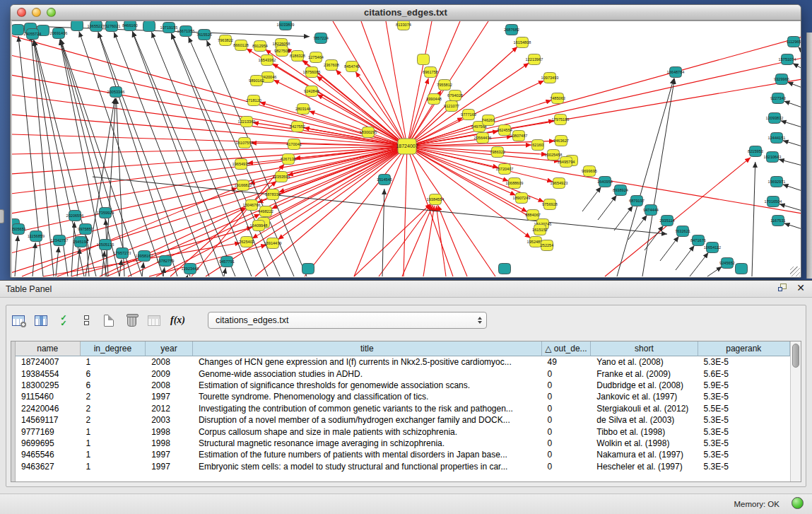 This screenshot has height=514, width=812. What do you see at coordinates (18, 320) in the screenshot?
I see `table-settings-button` at bounding box center [18, 320].